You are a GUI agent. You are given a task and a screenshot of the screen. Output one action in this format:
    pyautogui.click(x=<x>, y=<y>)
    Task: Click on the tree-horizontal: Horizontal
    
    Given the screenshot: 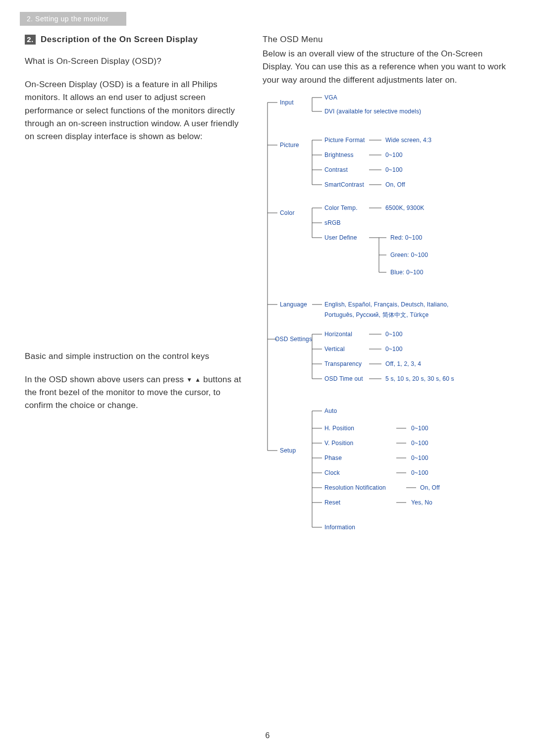 What is the action you would take?
    pyautogui.click(x=338, y=334)
    